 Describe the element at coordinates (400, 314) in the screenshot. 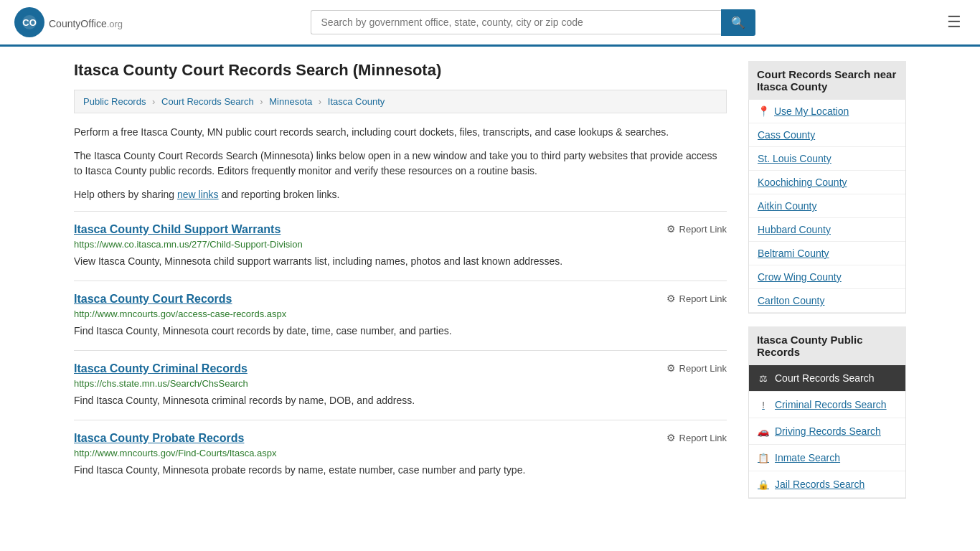

I see `result-url-1: http://www.mncourts.gov/access-case-reco…` at that location.